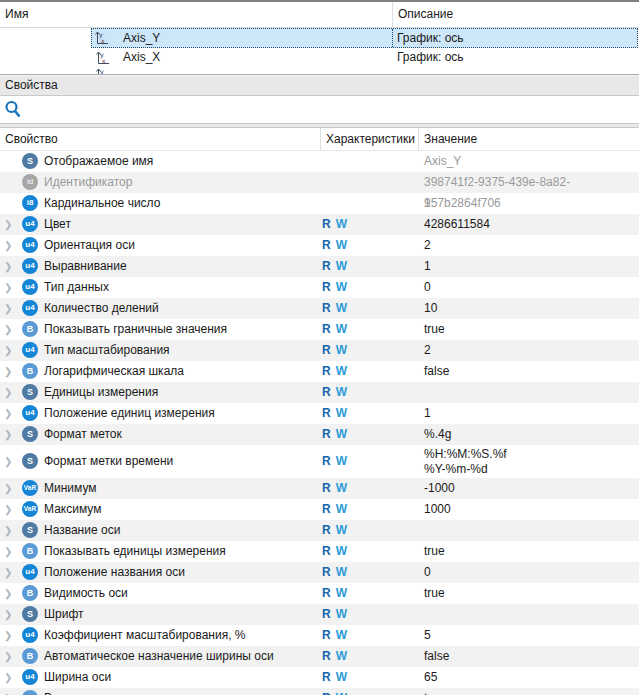 This screenshot has height=695, width=639. What do you see at coordinates (516, 14) in the screenshot?
I see `tree-column-description: Описание` at bounding box center [516, 14].